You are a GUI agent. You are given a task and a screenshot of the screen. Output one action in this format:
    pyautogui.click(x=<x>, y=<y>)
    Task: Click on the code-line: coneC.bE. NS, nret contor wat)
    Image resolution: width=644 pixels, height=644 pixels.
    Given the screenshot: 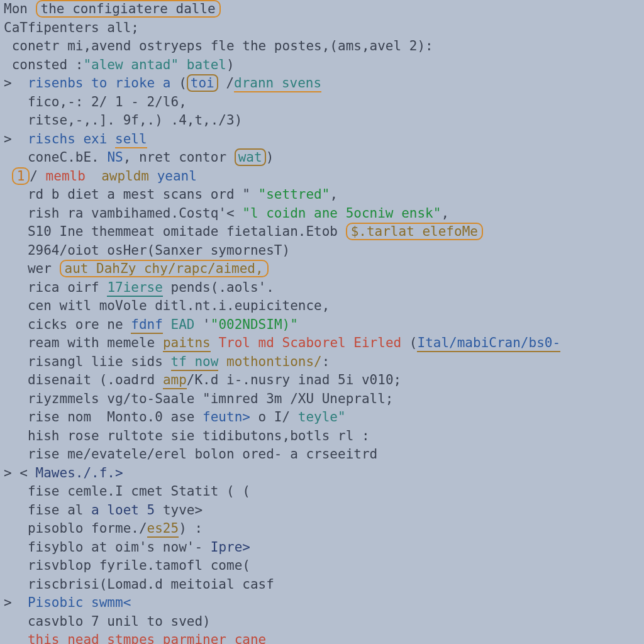 What is the action you would take?
    pyautogui.click(x=324, y=158)
    